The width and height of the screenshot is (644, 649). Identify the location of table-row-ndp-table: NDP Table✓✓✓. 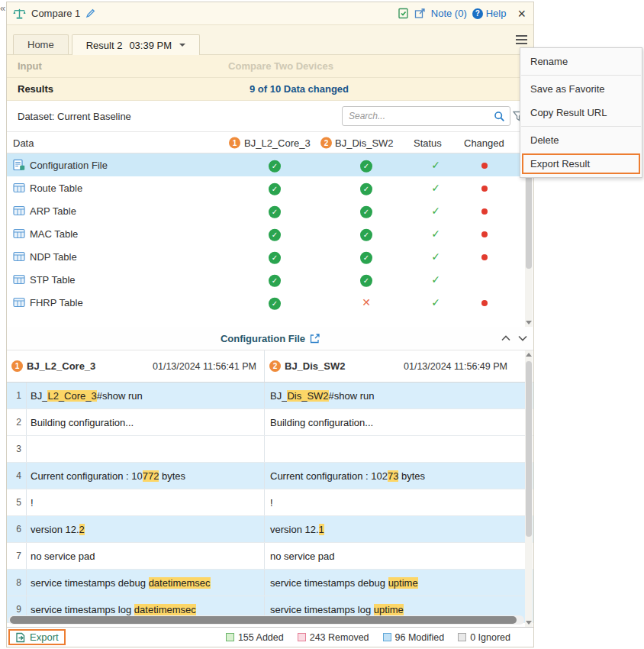
(270, 257).